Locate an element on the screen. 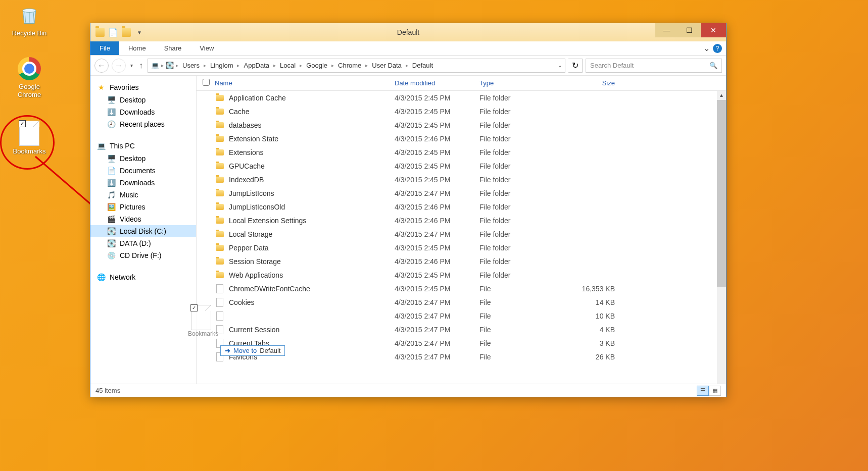  recycle-bin-icon is located at coordinates (29, 15).